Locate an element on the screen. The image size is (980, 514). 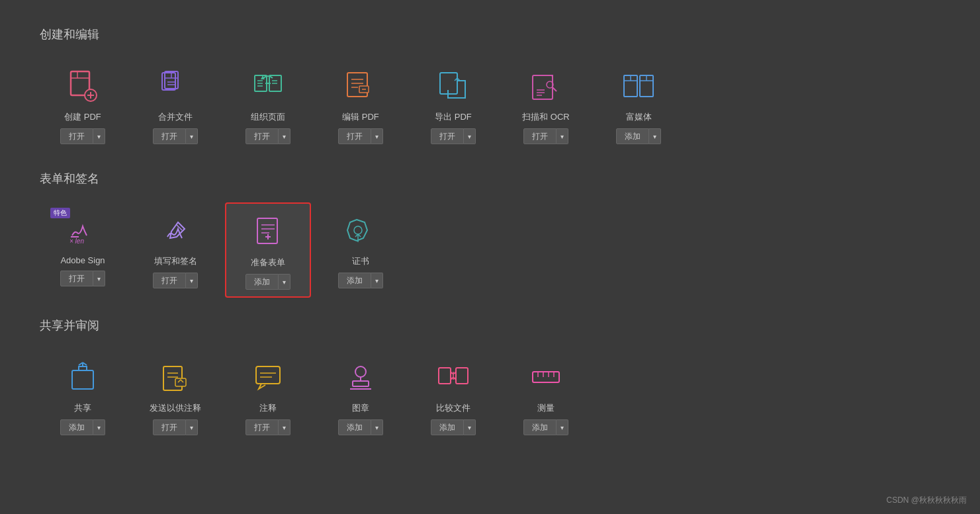
rich-media-add-btn: 添加 is located at coordinates (633, 136).